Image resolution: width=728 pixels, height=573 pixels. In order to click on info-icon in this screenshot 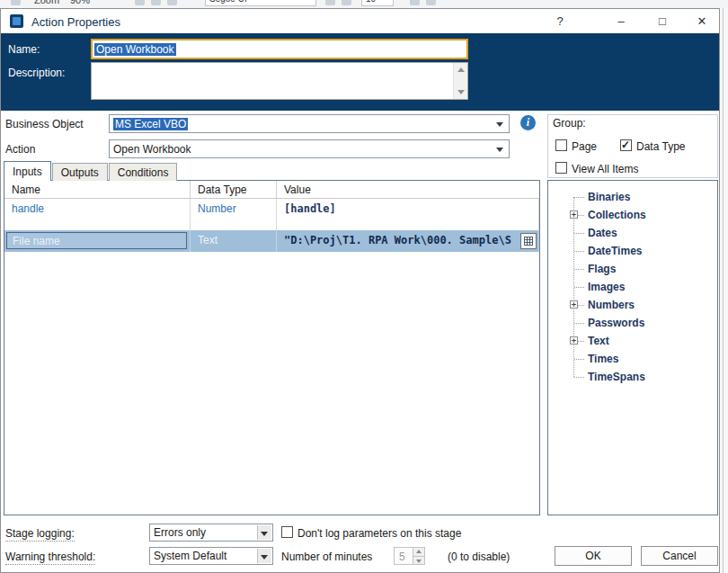, I will do `click(528, 122)`.